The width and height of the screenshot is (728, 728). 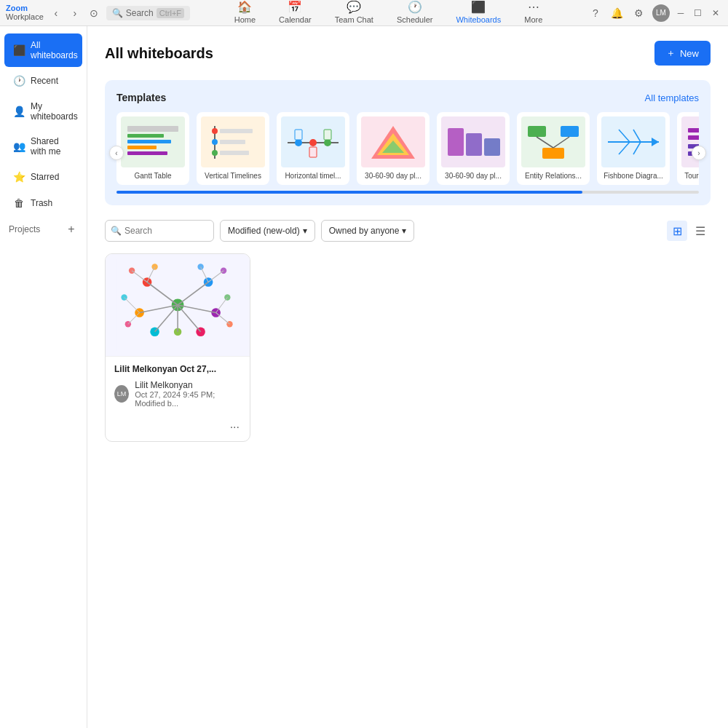 What do you see at coordinates (178, 348) in the screenshot?
I see `board-card: Lilit Melkonyan Oct 27,... LM Lilit Melk…` at bounding box center [178, 348].